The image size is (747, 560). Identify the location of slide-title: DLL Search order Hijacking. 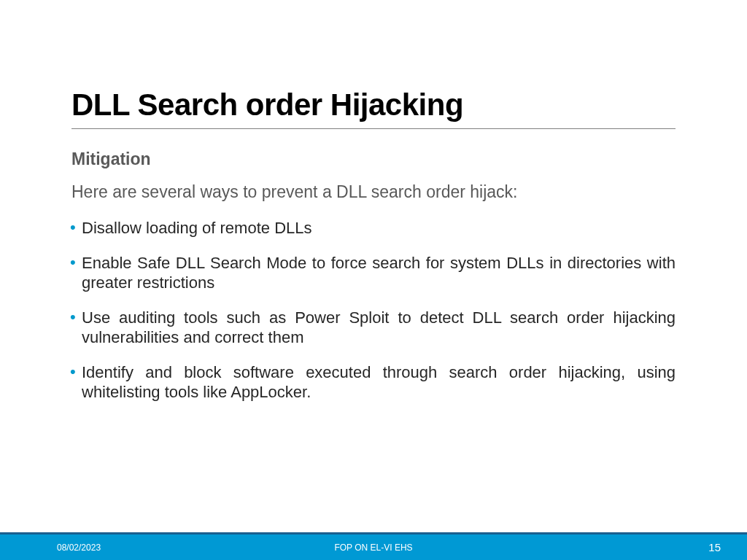
(374, 105).